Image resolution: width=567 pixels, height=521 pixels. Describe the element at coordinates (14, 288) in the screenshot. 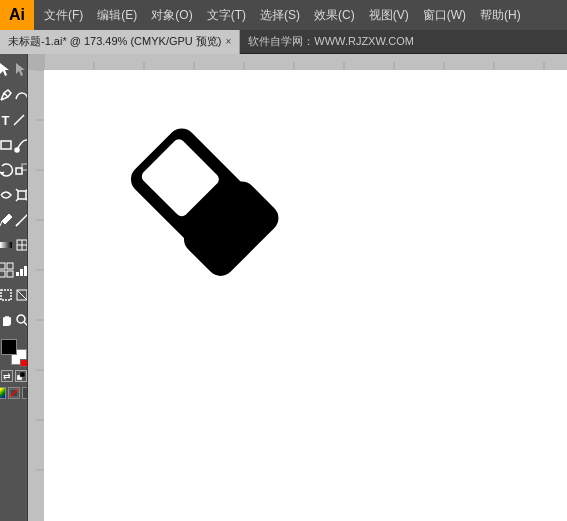

I see `toolbar: T` at that location.